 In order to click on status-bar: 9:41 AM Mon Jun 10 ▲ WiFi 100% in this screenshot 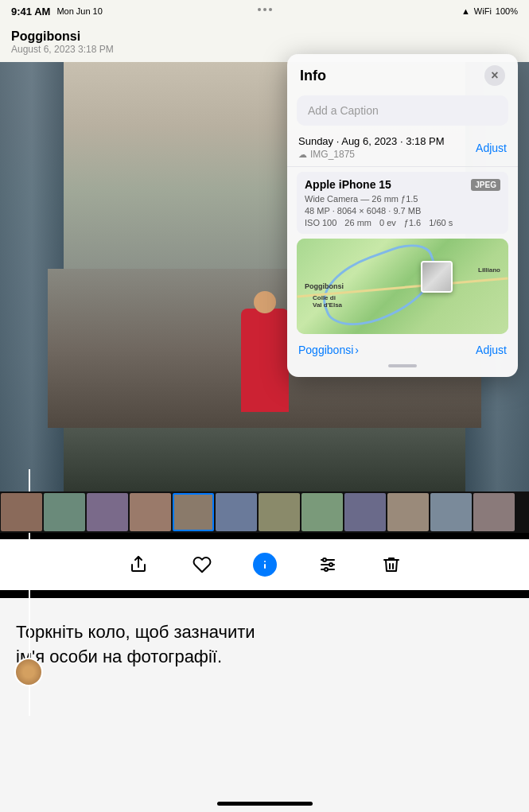, I will do `click(264, 11)`.